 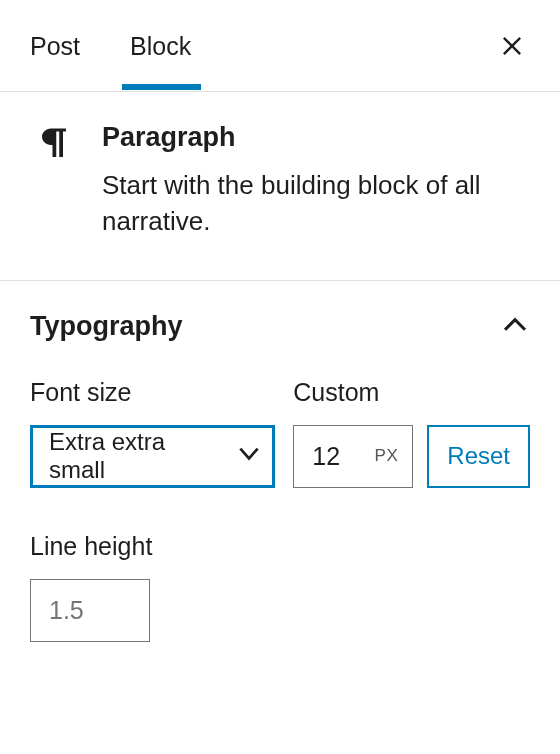 I want to click on close-icon, so click(x=512, y=46).